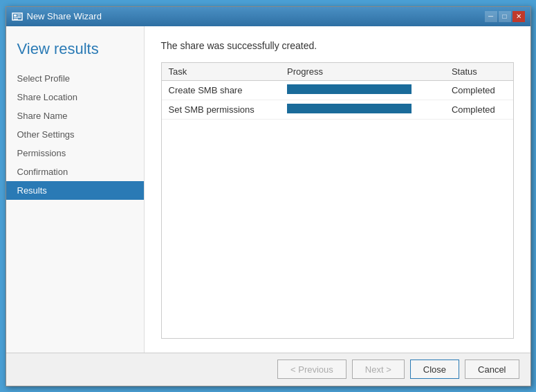 This screenshot has width=536, height=392. I want to click on title-bar: New Share Wizard ─ □ ✕, so click(268, 17).